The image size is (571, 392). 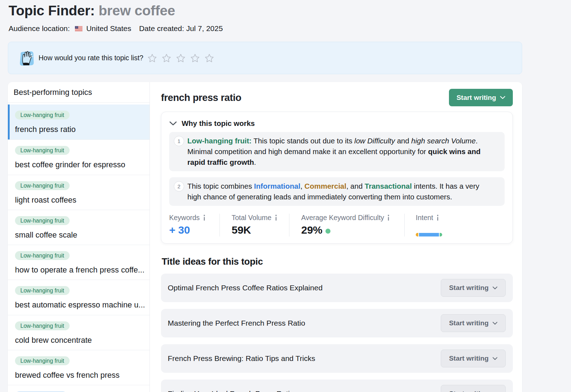 What do you see at coordinates (328, 231) in the screenshot?
I see `difficulty-status-dot` at bounding box center [328, 231].